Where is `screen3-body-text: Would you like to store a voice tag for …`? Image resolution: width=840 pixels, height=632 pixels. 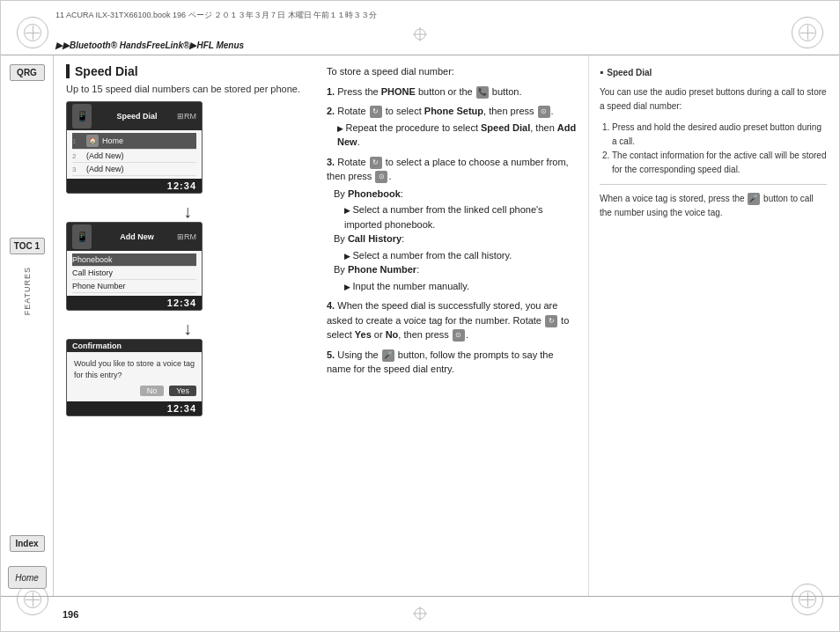 screen3-body-text: Would you like to store a voice tag for … is located at coordinates (134, 370).